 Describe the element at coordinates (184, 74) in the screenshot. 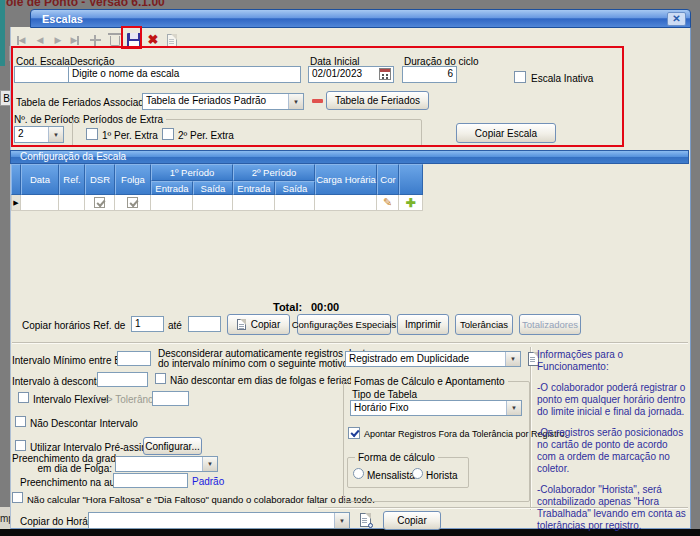

I see `descricao-field: Digite o nome da escala` at that location.